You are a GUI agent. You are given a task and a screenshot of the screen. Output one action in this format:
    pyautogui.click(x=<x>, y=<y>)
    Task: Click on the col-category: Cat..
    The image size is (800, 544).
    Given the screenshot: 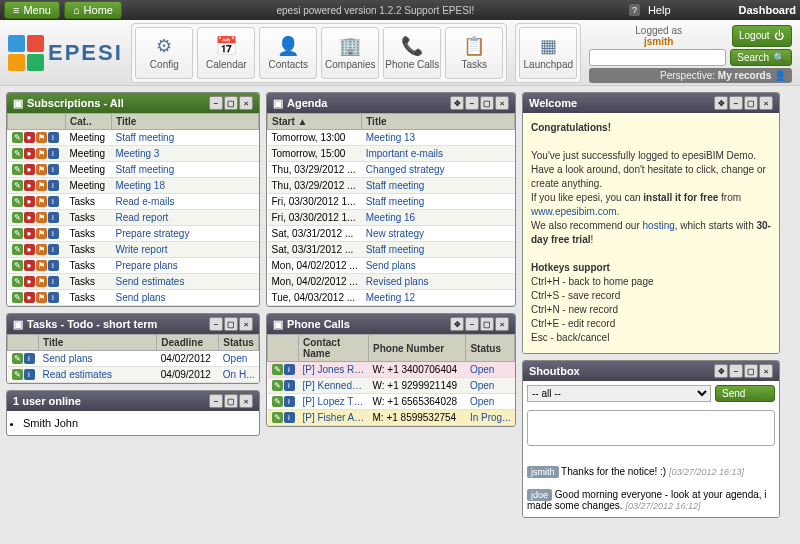 What is the action you would take?
    pyautogui.click(x=89, y=122)
    